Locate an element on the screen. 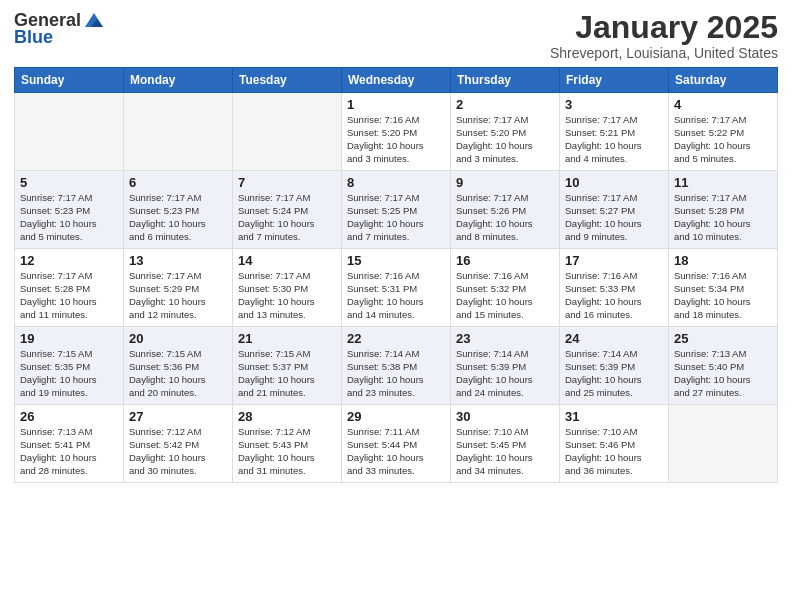  cell-day-number: 3 is located at coordinates (614, 104).